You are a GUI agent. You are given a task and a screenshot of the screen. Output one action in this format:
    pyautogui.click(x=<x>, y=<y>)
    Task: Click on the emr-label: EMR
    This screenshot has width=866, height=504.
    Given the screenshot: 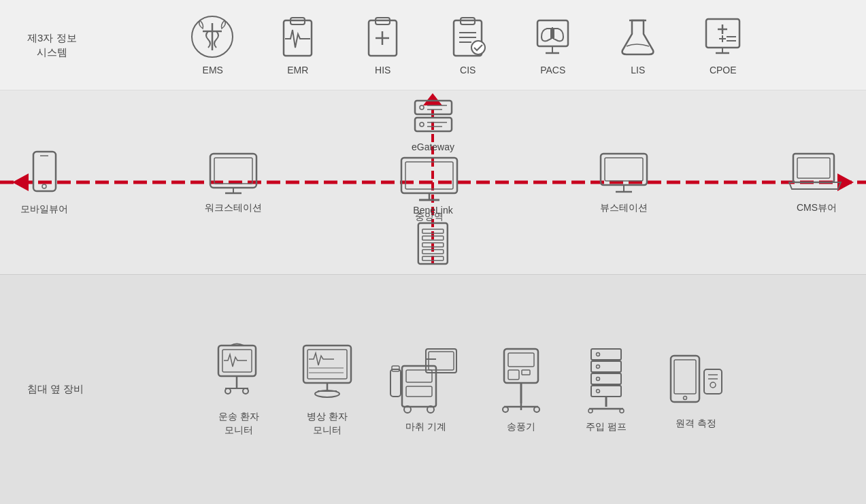 What is the action you would take?
    pyautogui.click(x=298, y=70)
    